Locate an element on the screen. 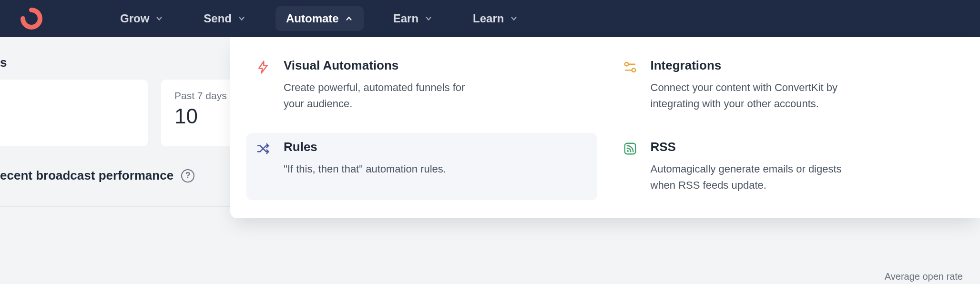  dropdown-item-desc: Create powerful, automated funnels for y… is located at coordinates (384, 96).